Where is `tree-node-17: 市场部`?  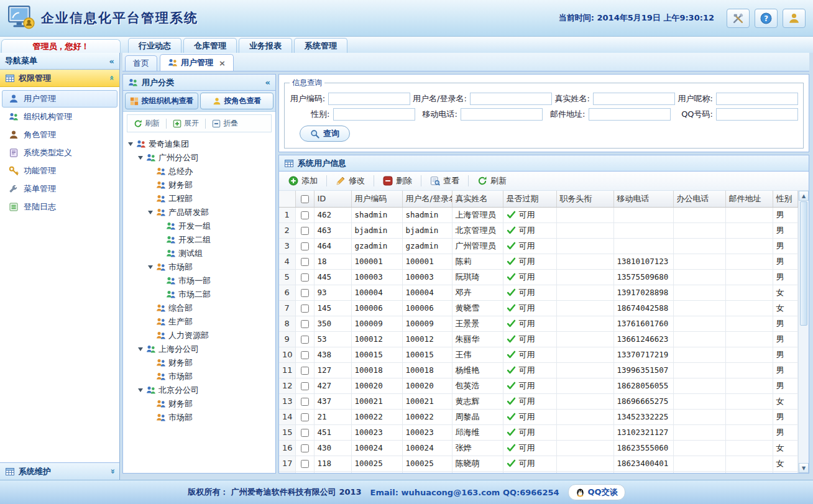
tree-node-17: 市场部 is located at coordinates (199, 377).